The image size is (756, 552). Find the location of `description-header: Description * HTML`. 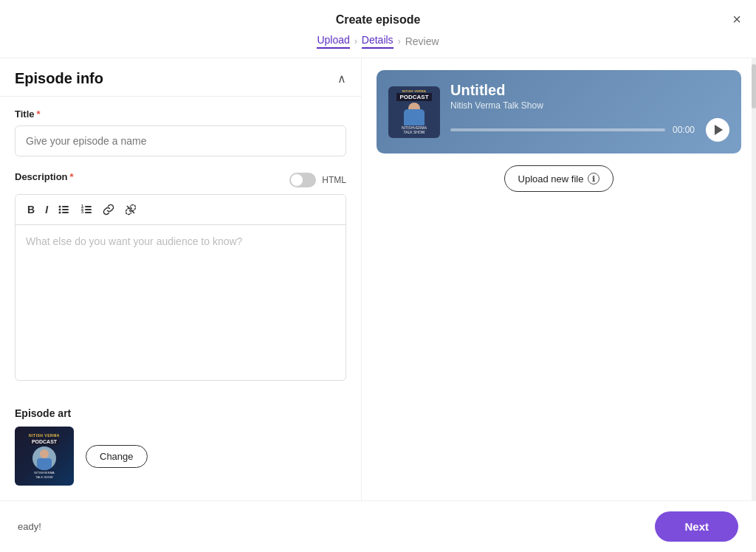

description-header: Description * HTML is located at coordinates (180, 180).